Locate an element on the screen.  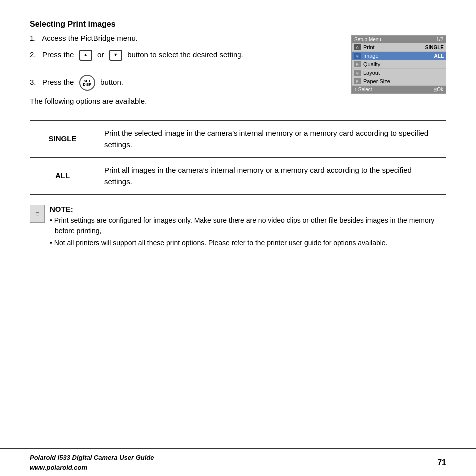
step-1-number: 1. is located at coordinates (33, 38).